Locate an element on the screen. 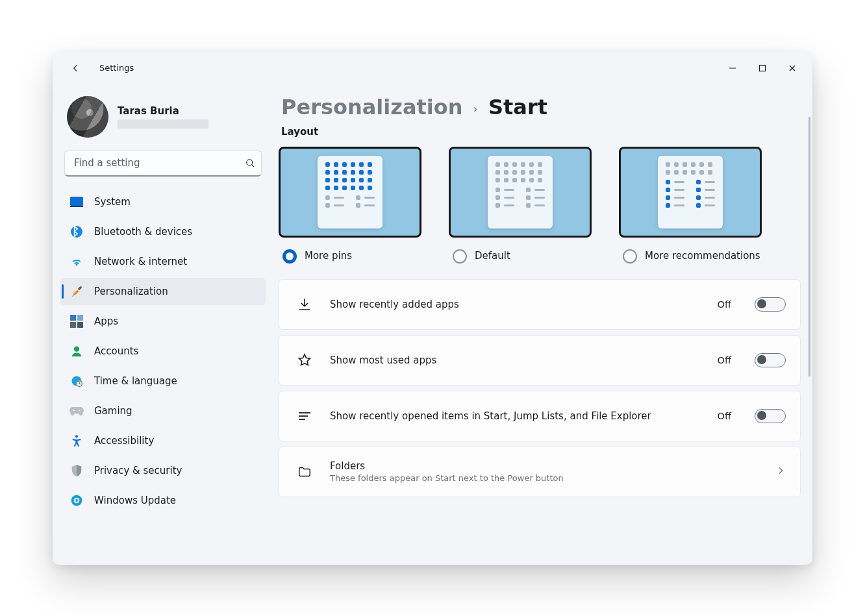  sidebar-item-personalization: Personalization is located at coordinates (163, 291).